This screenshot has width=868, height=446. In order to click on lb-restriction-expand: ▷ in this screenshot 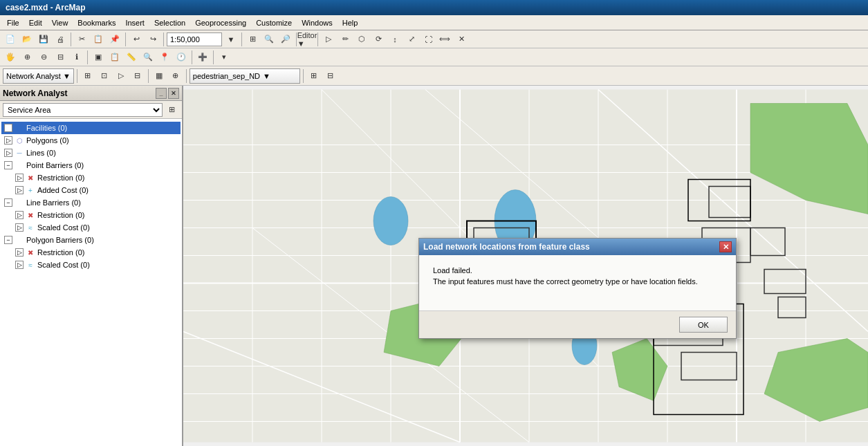, I will do `click(19, 215)`.